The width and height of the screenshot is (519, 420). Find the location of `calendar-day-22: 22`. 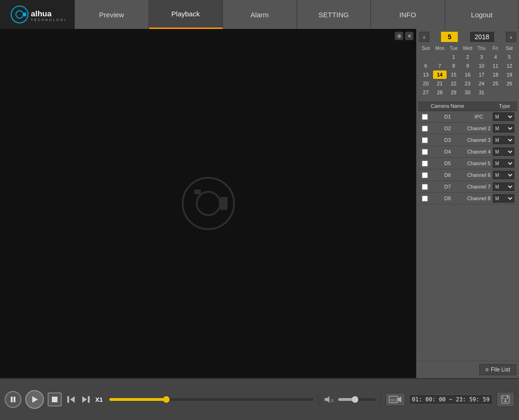

calendar-day-22: 22 is located at coordinates (454, 84).